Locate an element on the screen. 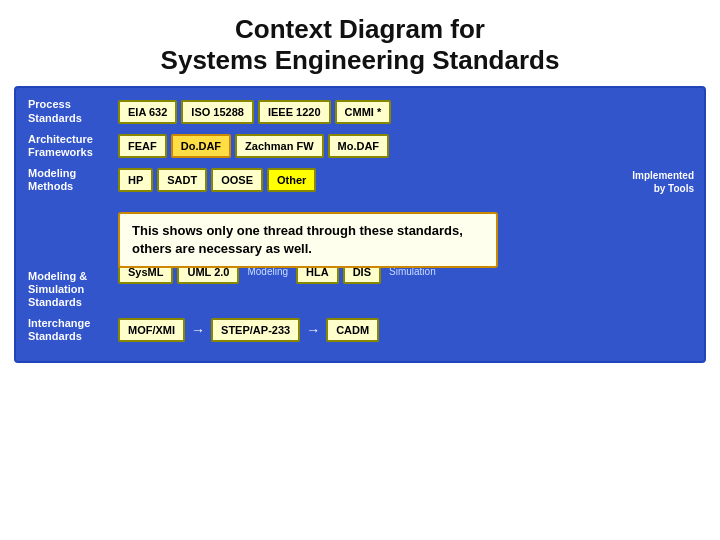  implemented-label: Implementedby Tools is located at coordinates (663, 182).